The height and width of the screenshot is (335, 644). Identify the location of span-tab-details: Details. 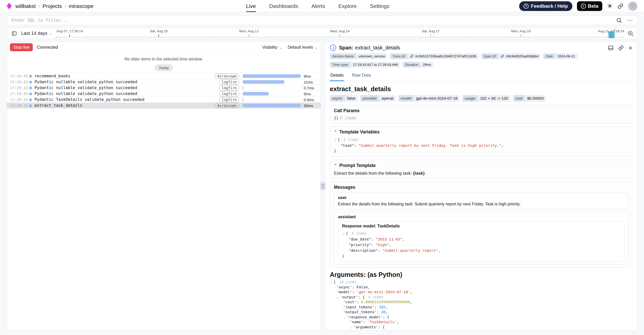
(337, 76).